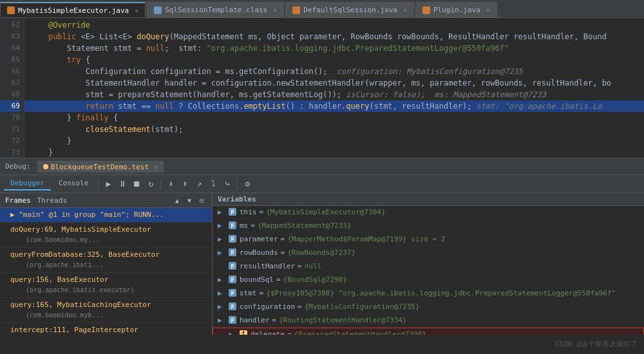  I want to click on frame-method: query:165, MybatisCachingExecutor, so click(81, 305).